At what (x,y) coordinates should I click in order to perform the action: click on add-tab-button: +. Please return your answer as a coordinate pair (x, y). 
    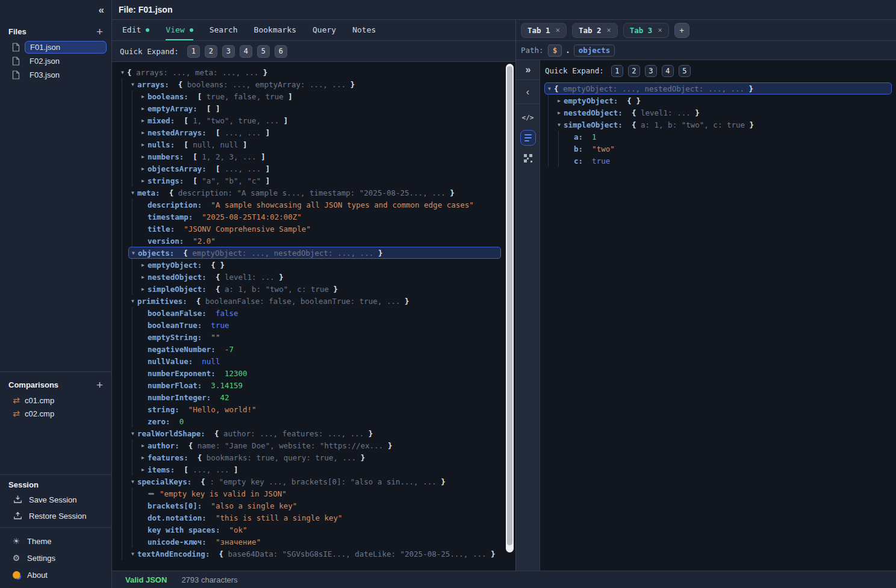
    Looking at the image, I should click on (682, 30).